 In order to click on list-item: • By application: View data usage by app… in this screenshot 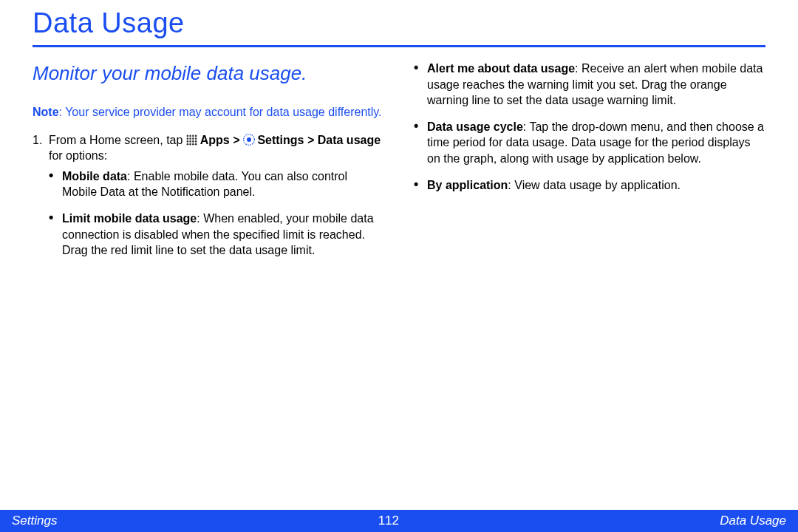, I will do `click(590, 185)`.